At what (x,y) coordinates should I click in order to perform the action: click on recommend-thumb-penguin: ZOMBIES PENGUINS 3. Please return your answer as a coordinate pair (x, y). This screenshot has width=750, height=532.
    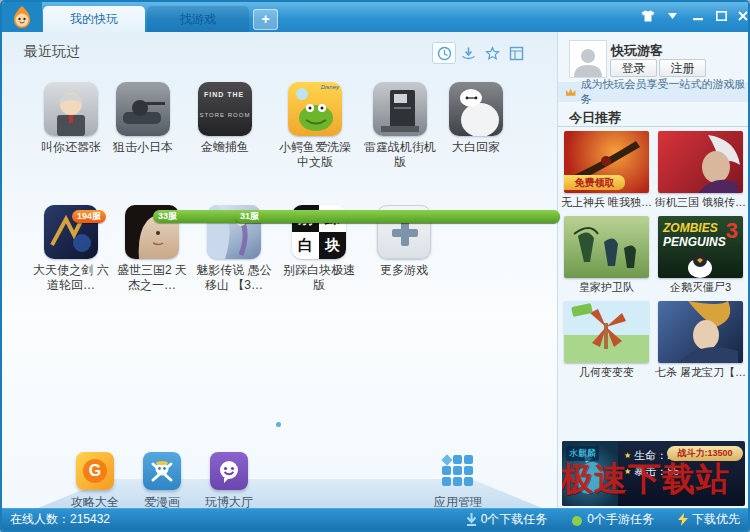
    Looking at the image, I should click on (700, 247).